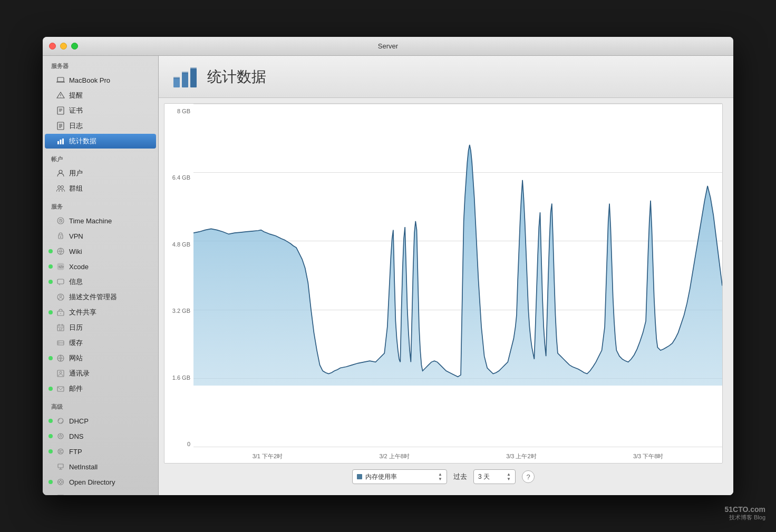 This screenshot has width=776, height=532. I want to click on section-server: 服务器, so click(100, 64).